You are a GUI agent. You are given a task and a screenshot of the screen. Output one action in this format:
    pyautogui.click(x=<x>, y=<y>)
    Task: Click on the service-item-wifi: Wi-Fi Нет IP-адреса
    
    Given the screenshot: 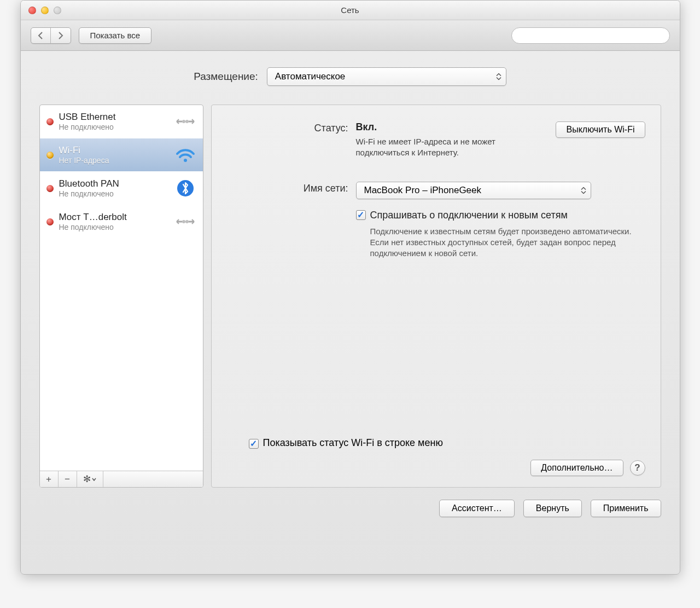 What is the action you would take?
    pyautogui.click(x=121, y=155)
    